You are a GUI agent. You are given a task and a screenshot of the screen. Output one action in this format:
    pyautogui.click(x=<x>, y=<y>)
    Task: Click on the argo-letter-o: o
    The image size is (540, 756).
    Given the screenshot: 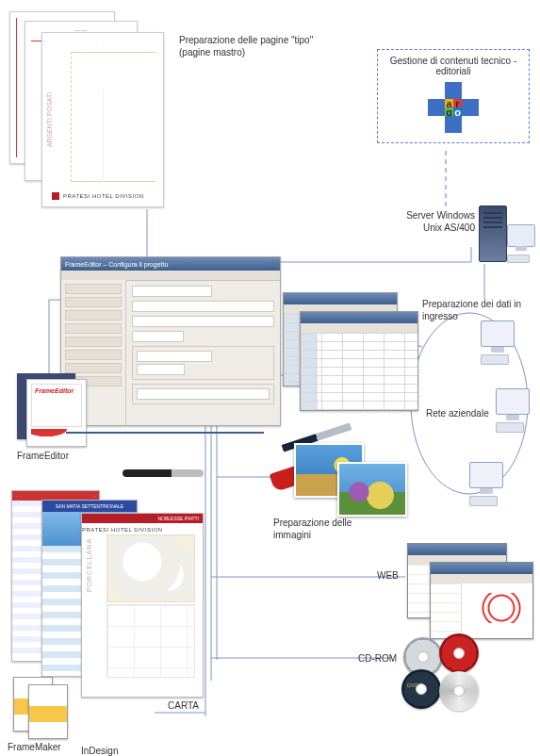 What is the action you would take?
    pyautogui.click(x=458, y=111)
    